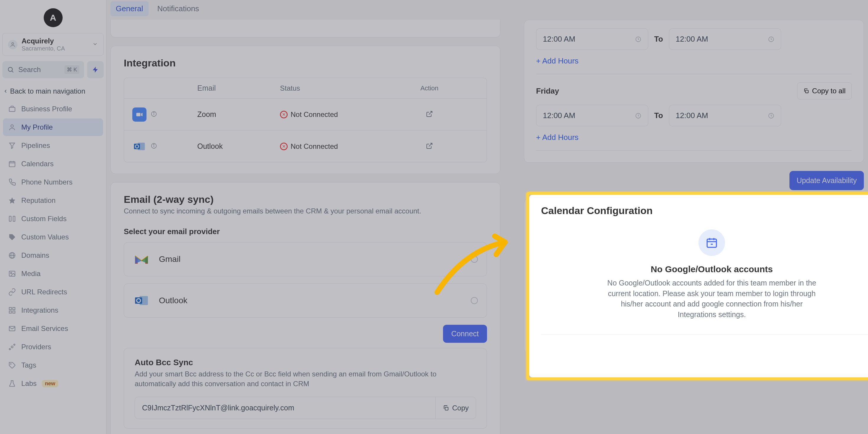 The image size is (868, 434). What do you see at coordinates (6, 91) in the screenshot?
I see `chevron-left-icon` at bounding box center [6, 91].